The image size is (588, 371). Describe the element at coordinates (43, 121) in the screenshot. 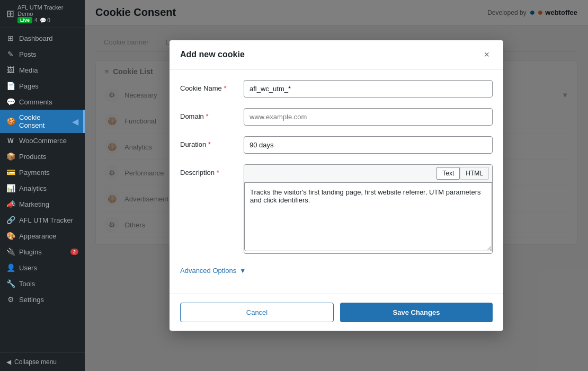

I see `sidebar-item-label: Cookie Consent` at that location.